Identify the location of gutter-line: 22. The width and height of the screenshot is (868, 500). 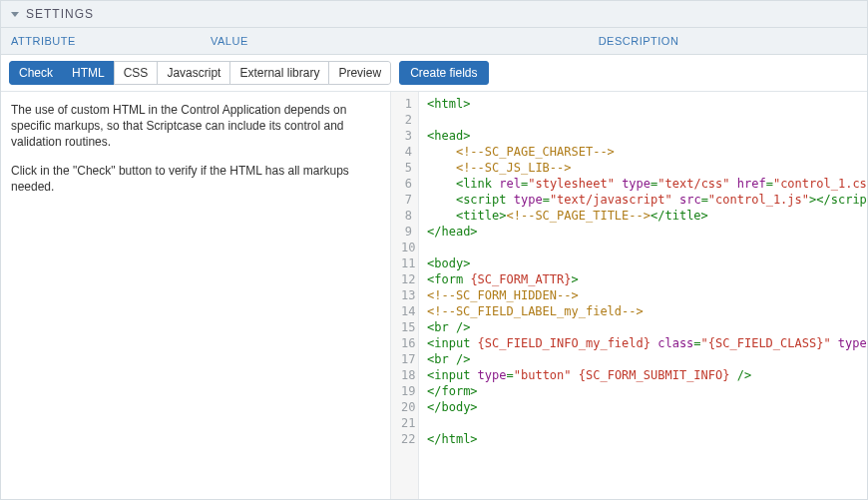
(407, 439).